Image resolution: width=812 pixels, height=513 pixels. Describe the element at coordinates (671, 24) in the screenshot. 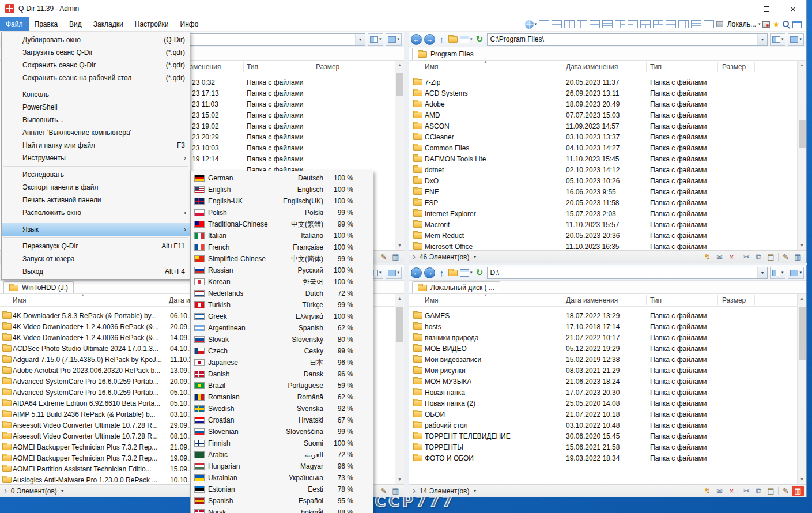

I see `layout-quad-2-icon` at that location.